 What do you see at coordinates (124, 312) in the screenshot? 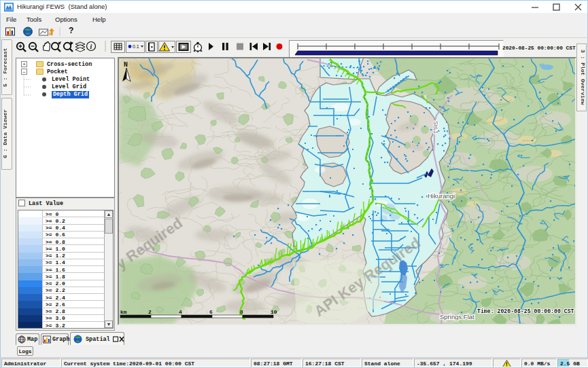
I see `svg-text: km` at bounding box center [124, 312].